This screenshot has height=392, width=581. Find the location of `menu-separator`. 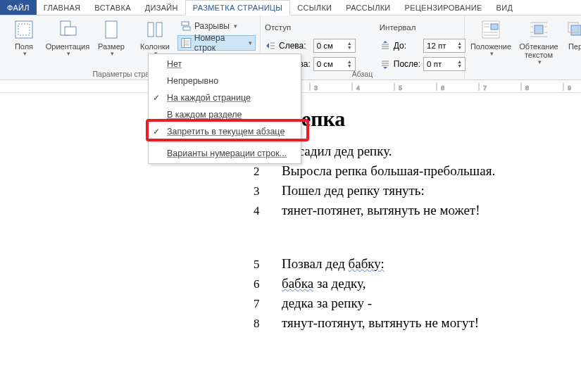

menu-separator is located at coordinates (225, 142).